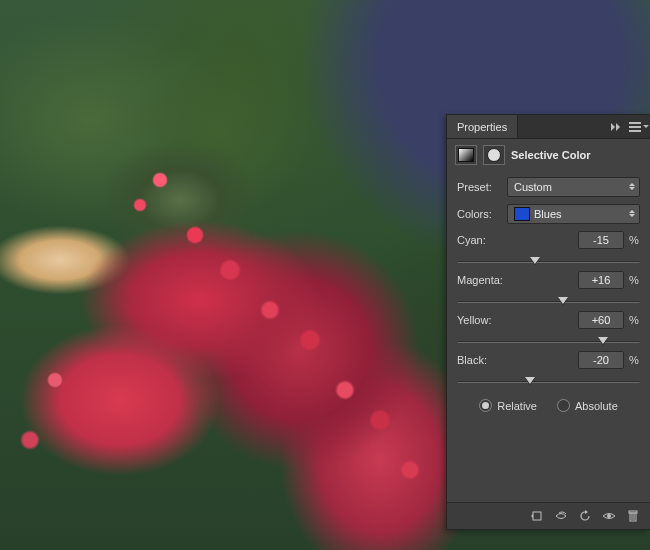  I want to click on cyan-track, so click(548, 262).